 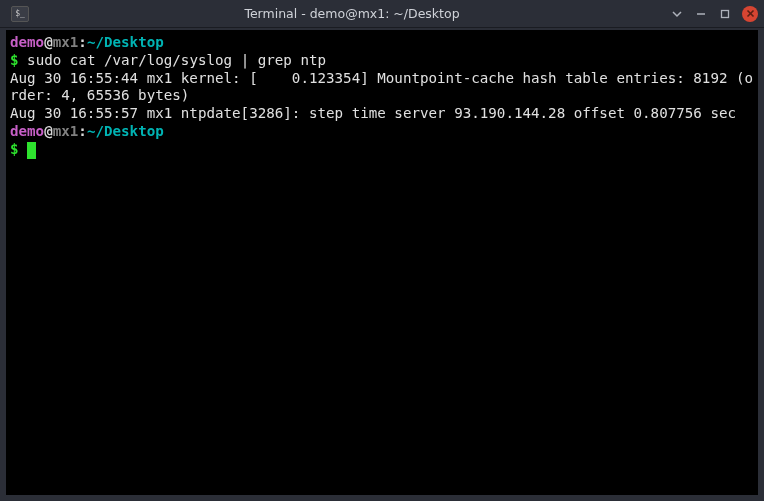 What do you see at coordinates (725, 14) in the screenshot?
I see `maximize-button` at bounding box center [725, 14].